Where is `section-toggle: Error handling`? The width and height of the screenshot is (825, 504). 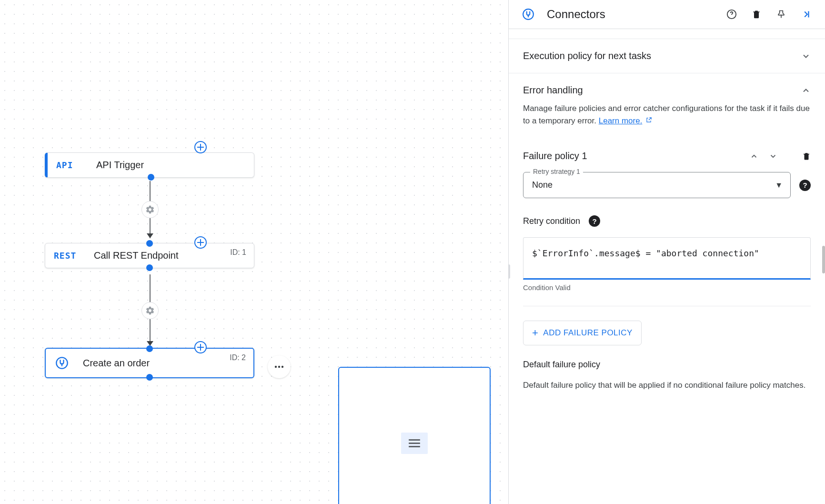
section-toggle: Error handling is located at coordinates (667, 91).